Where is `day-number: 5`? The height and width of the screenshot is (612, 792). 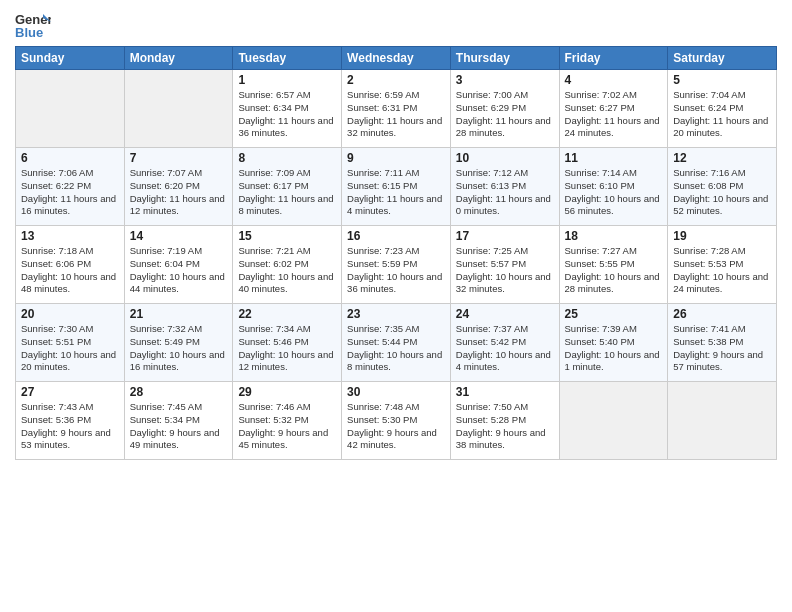
day-number: 5 is located at coordinates (722, 80).